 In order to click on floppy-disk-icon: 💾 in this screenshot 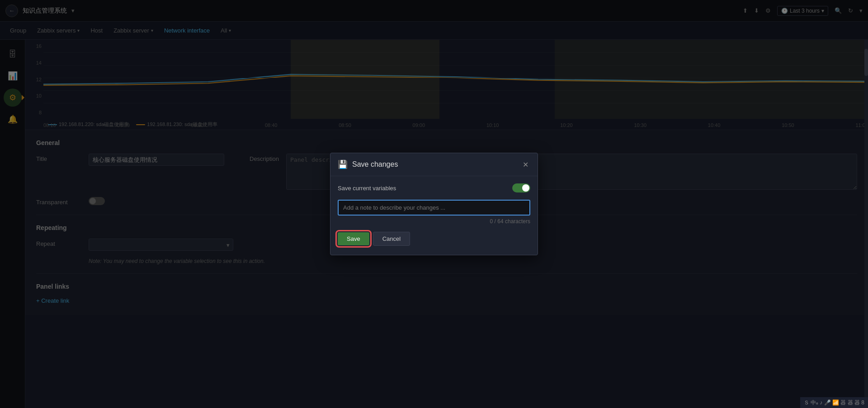, I will do `click(343, 164)`.